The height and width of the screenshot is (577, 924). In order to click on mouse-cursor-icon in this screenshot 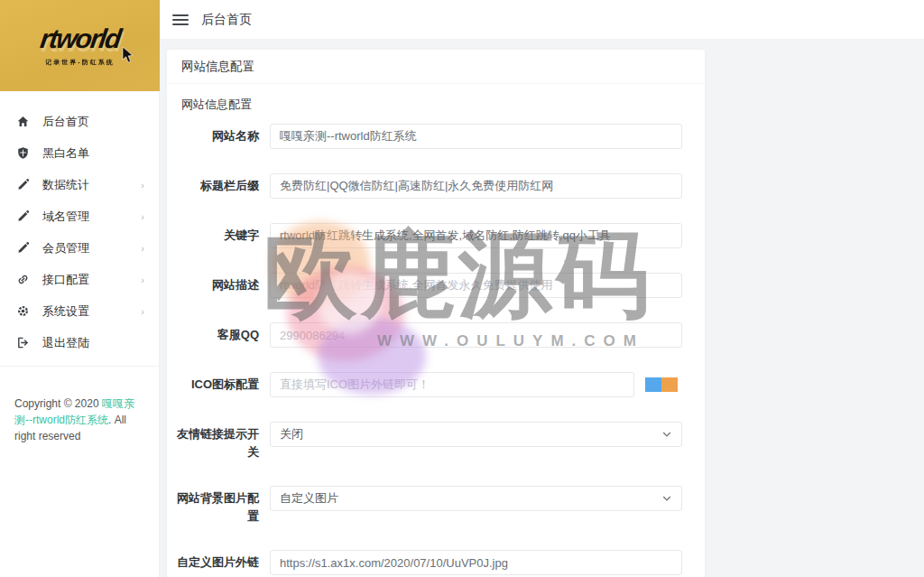, I will do `click(128, 55)`.